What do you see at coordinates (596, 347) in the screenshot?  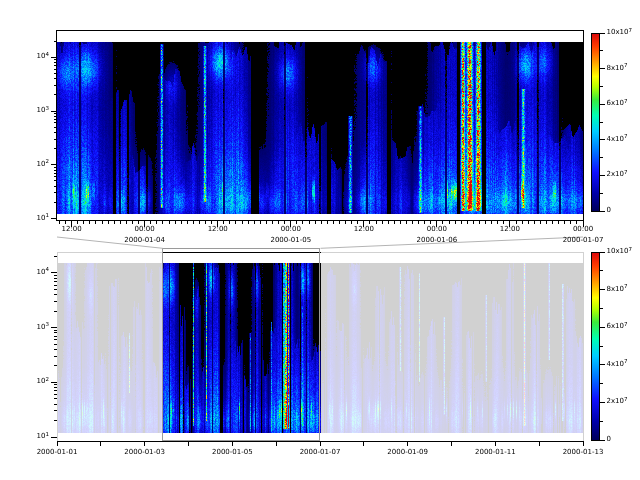 I see `overview-colorbar` at bounding box center [596, 347].